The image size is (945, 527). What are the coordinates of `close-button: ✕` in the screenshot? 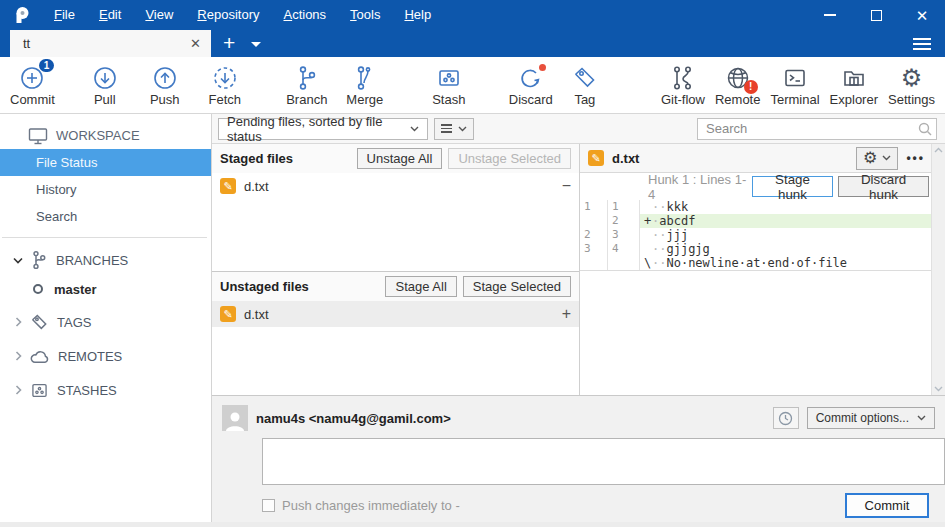 It's located at (922, 15).